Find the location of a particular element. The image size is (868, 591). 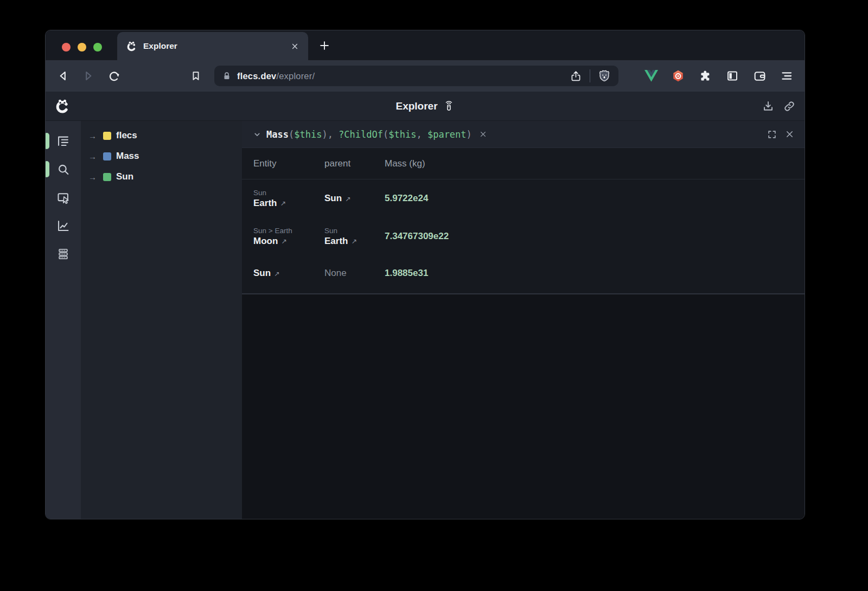

lock-icon is located at coordinates (227, 76).